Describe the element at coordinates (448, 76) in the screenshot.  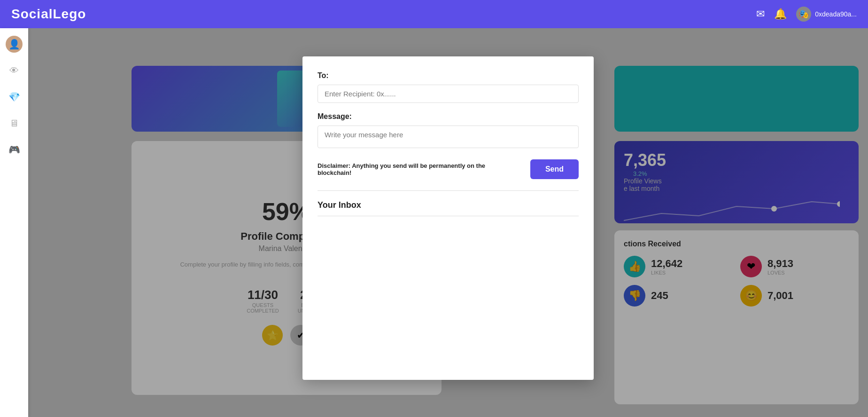
I see `to-label: To:` at that location.